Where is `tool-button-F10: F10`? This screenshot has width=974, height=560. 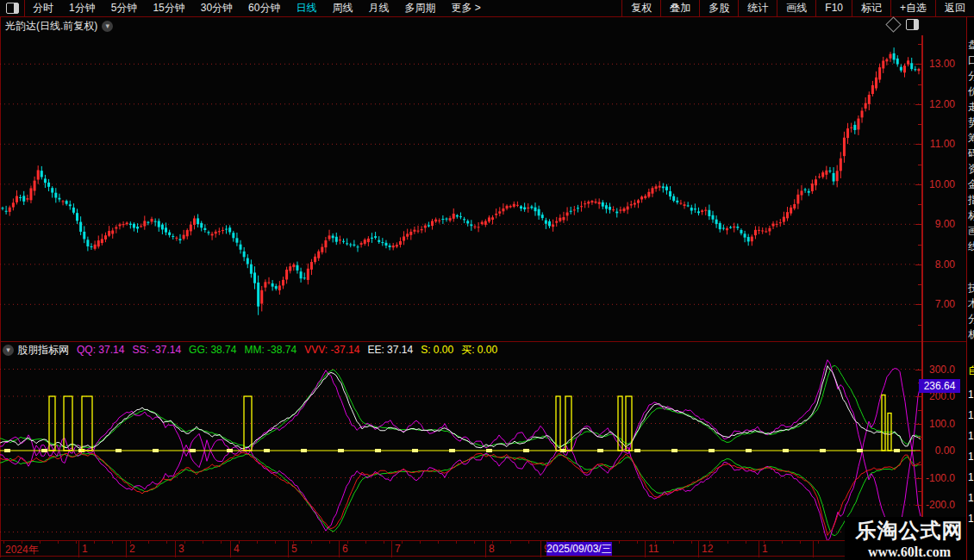 tool-button-F10: F10 is located at coordinates (834, 9).